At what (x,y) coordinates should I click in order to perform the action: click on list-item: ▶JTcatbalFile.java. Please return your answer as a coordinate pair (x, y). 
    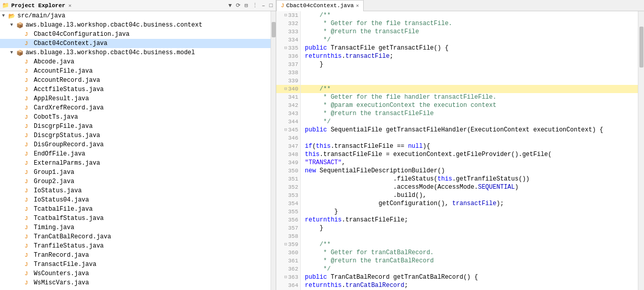
    Looking at the image, I should click on (135, 209).